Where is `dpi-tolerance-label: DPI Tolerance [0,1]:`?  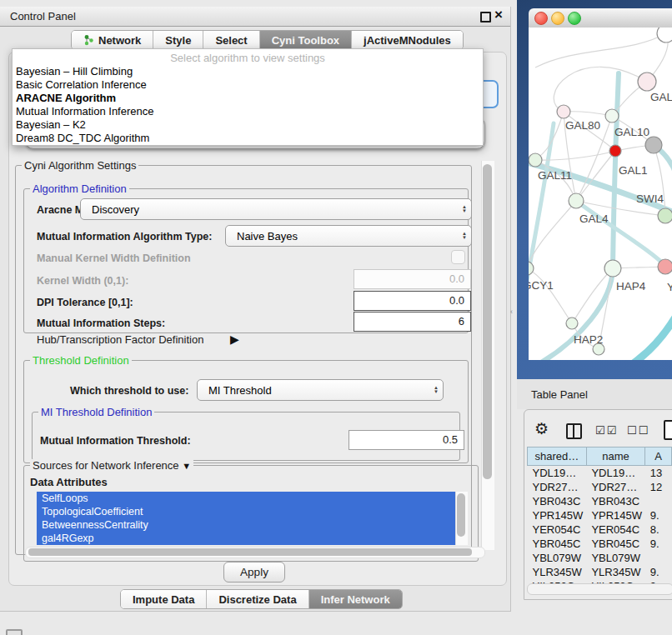
dpi-tolerance-label: DPI Tolerance [0,1]: is located at coordinates (85, 302).